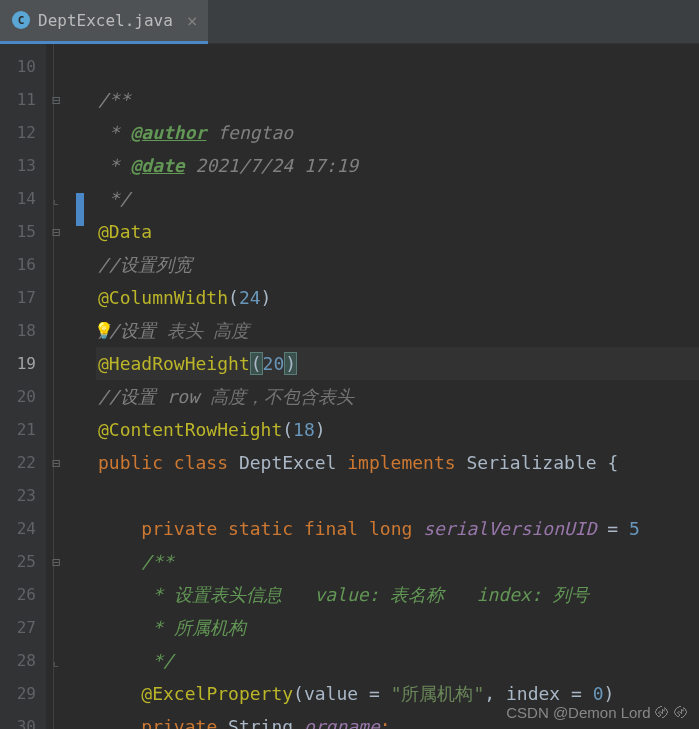 This screenshot has height=729, width=699. I want to click on line-number: 13, so click(23, 166).